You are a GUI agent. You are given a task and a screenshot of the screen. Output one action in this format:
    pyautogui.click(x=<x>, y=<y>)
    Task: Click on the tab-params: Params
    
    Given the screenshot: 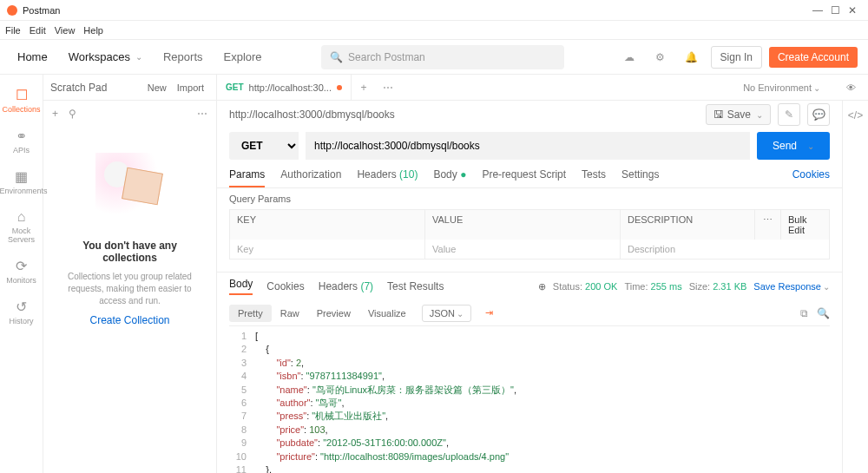 What is the action you would take?
    pyautogui.click(x=247, y=178)
    